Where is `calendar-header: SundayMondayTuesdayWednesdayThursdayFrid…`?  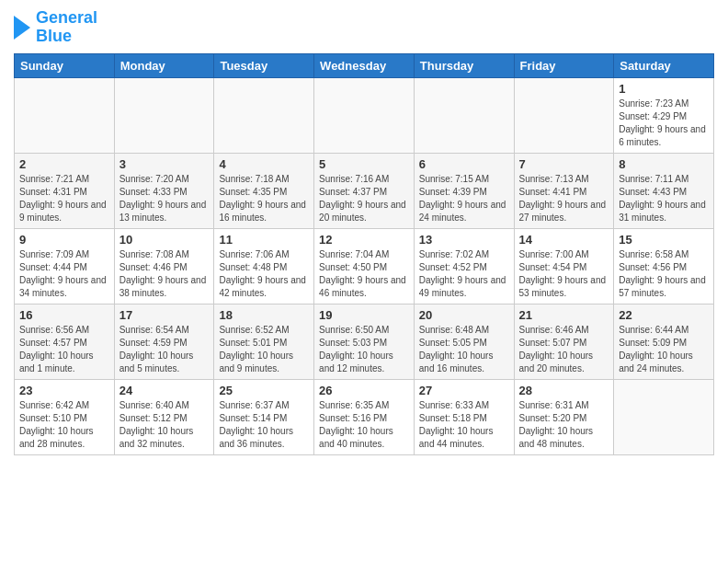
calendar-header: SundayMondayTuesdayWednesdayThursdayFrid… is located at coordinates (364, 65).